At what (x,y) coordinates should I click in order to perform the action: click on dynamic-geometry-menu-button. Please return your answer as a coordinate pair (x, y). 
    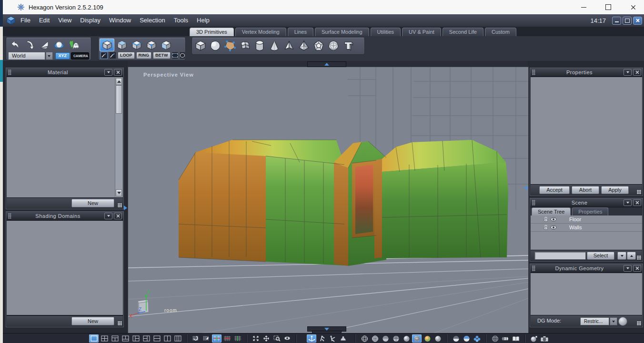
    Looking at the image, I should click on (628, 268).